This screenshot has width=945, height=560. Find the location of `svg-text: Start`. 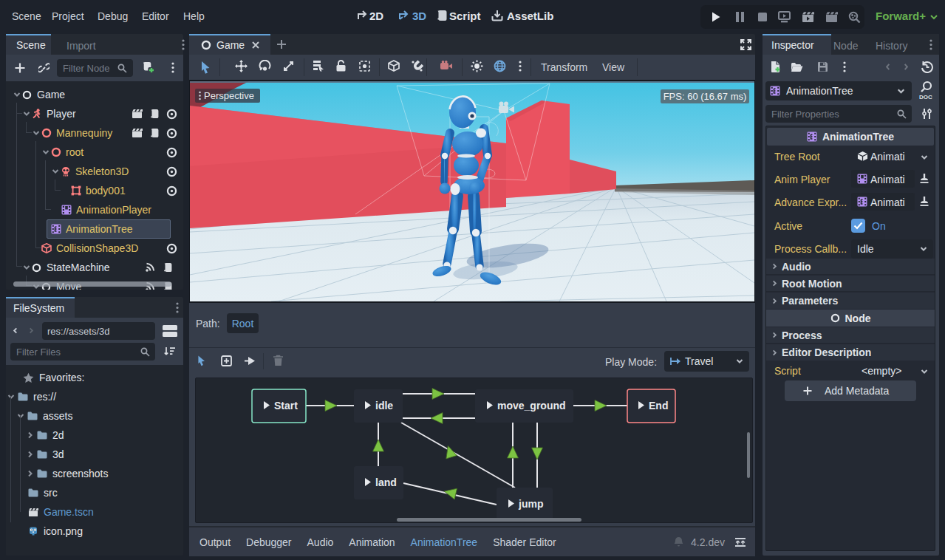

svg-text: Start is located at coordinates (286, 406).